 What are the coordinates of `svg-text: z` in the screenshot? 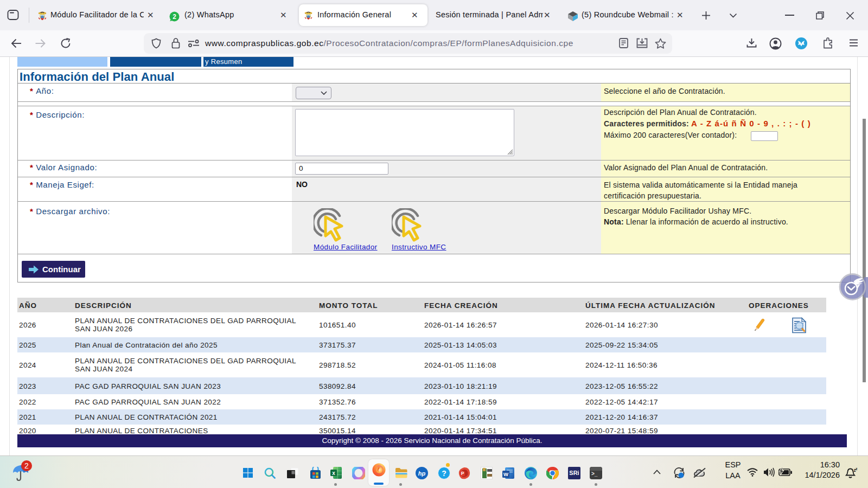 It's located at (857, 468).